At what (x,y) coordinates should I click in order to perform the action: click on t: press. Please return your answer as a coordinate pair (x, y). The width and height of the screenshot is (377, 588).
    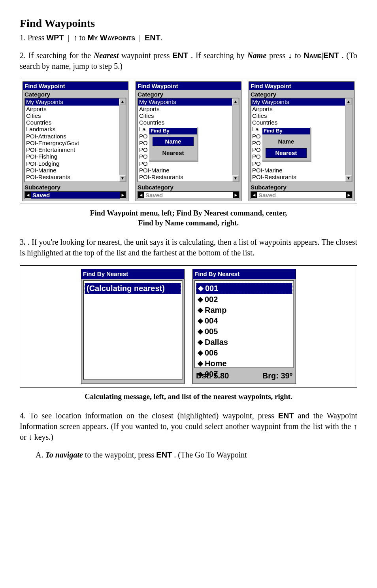
    Looking at the image, I should click on (279, 55).